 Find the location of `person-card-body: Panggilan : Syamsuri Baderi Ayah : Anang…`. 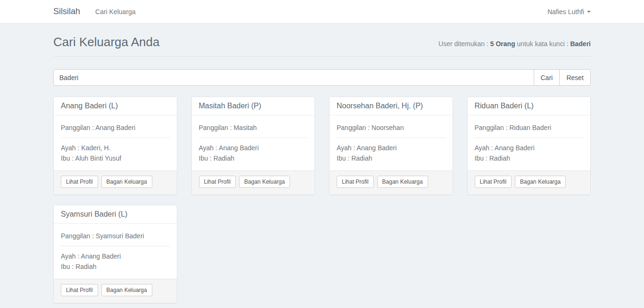

person-card-body: Panggilan : Syamsuri Baderi Ayah : Anang… is located at coordinates (115, 251).